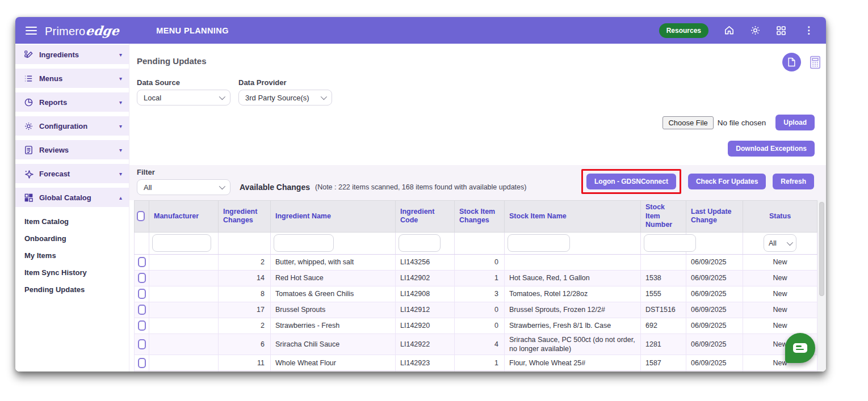 The width and height of the screenshot is (868, 401). I want to click on sidebar-item-reviews: Reviews ▾, so click(72, 150).